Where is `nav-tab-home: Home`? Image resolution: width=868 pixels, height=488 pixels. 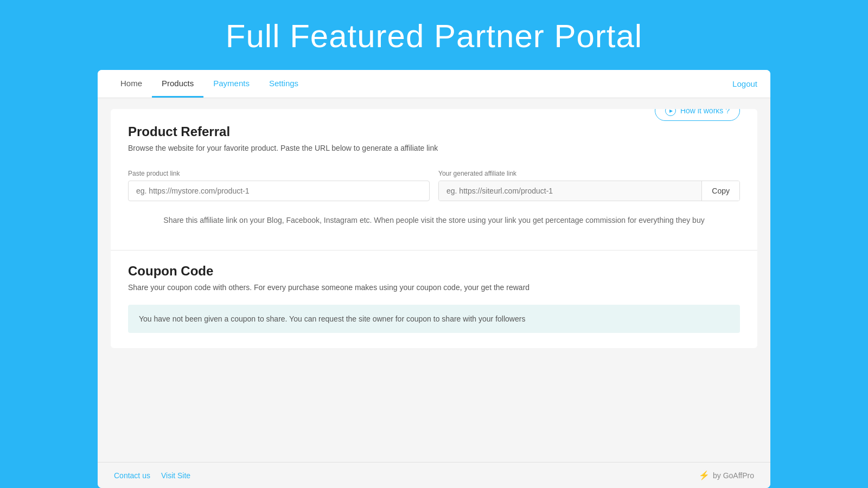 nav-tab-home: Home is located at coordinates (131, 84).